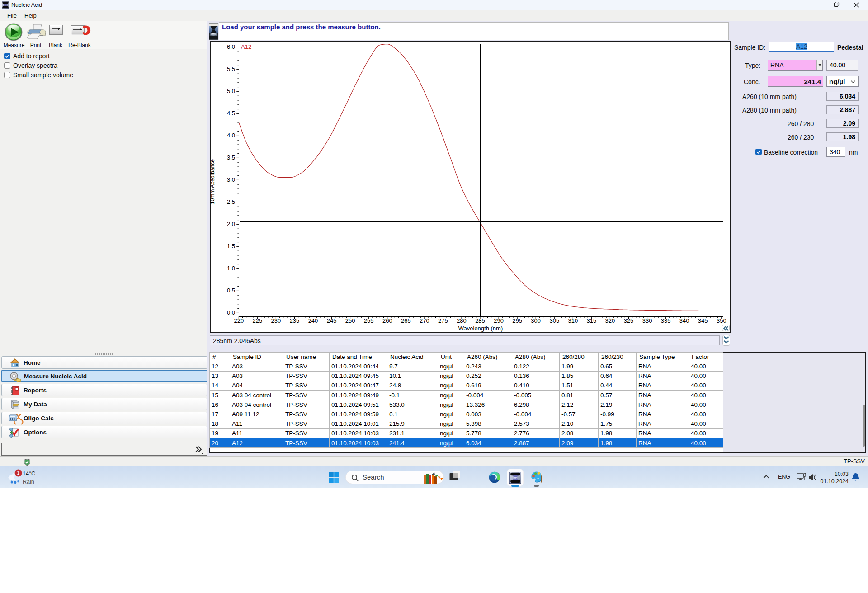  What do you see at coordinates (246, 47) in the screenshot?
I see `svg-text: A12` at bounding box center [246, 47].